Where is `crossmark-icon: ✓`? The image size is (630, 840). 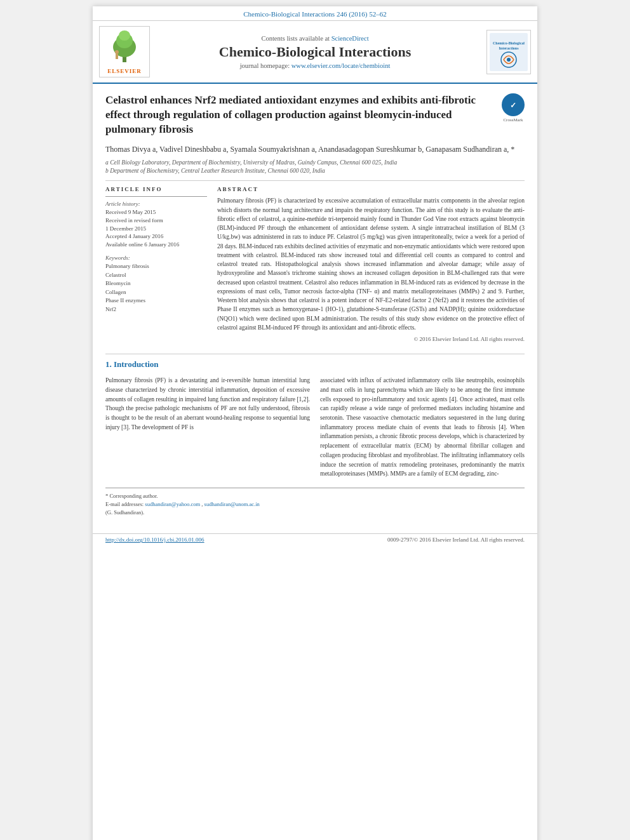
crossmark-icon: ✓ is located at coordinates (513, 105).